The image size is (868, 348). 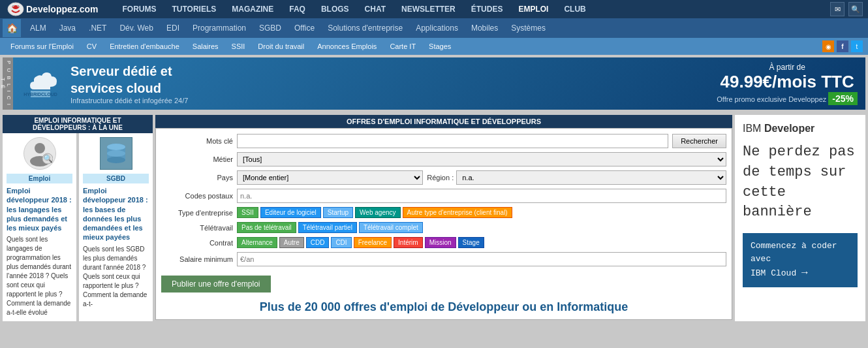 I want to click on second-navigation: 🏠 ALM Java .NET Dév. Web EDI Programmati…, so click(x=434, y=28).